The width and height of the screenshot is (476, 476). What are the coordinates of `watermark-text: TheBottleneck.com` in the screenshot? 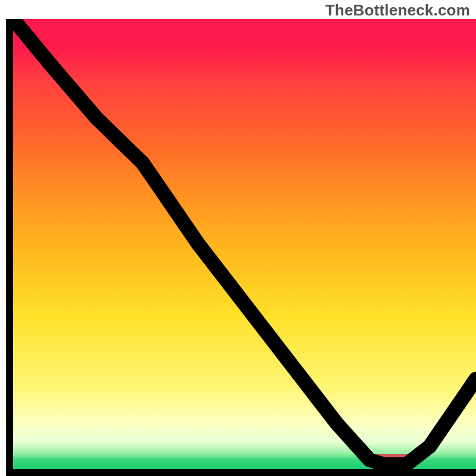 It's located at (397, 11).